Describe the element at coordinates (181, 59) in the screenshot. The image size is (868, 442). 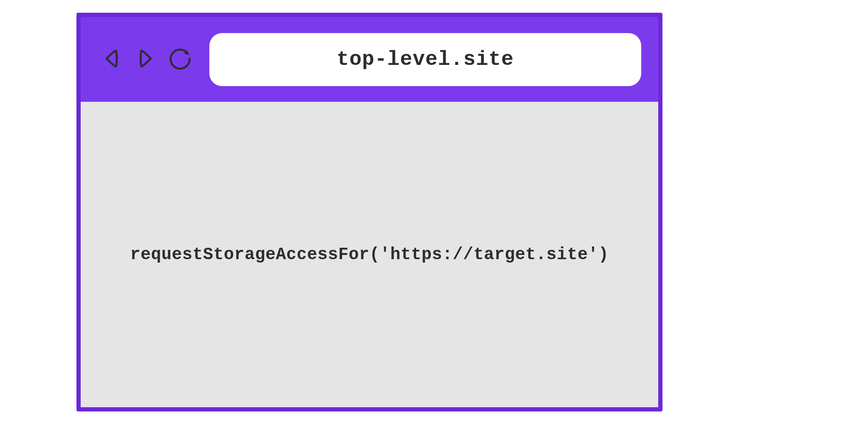
I see `reload-icon` at that location.